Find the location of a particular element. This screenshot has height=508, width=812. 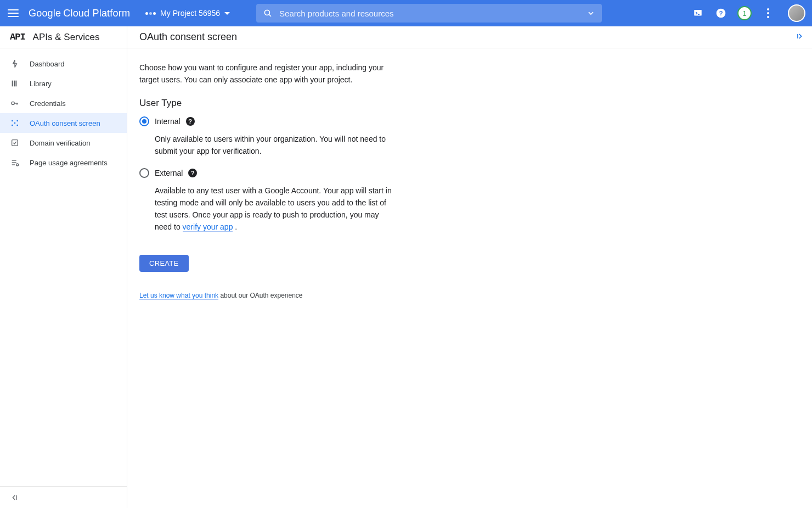

sidebar-item-label: Library is located at coordinates (41, 83).